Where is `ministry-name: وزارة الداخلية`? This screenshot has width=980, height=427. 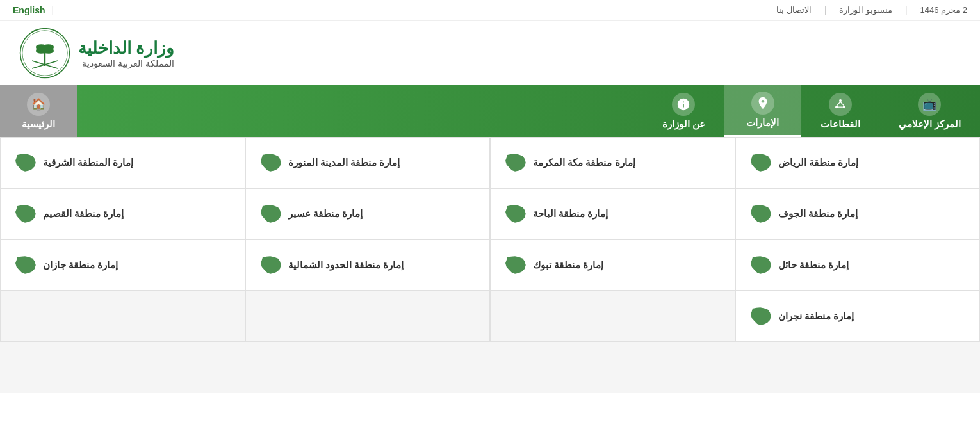 ministry-name: وزارة الداخلية is located at coordinates (126, 49).